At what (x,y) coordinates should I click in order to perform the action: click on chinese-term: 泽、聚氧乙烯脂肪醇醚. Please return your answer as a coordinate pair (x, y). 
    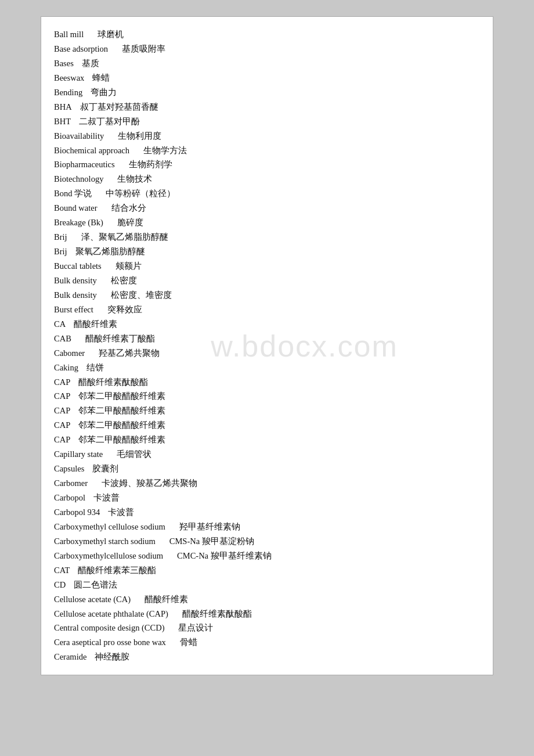
    Looking at the image, I should click on (125, 237).